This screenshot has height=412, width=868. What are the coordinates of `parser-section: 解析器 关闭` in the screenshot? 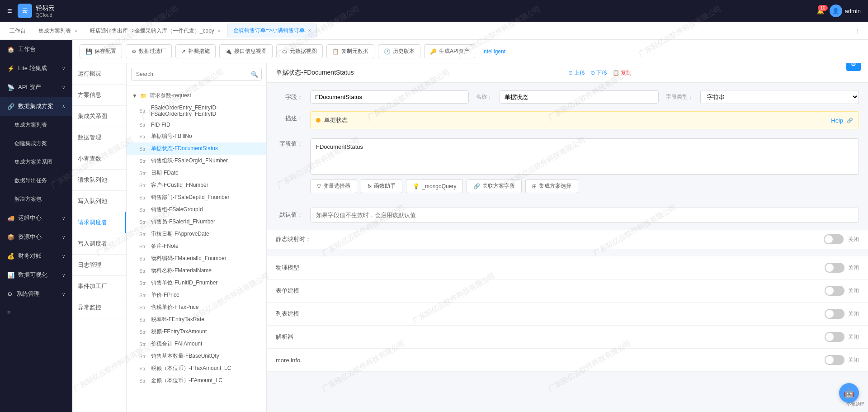 It's located at (567, 337).